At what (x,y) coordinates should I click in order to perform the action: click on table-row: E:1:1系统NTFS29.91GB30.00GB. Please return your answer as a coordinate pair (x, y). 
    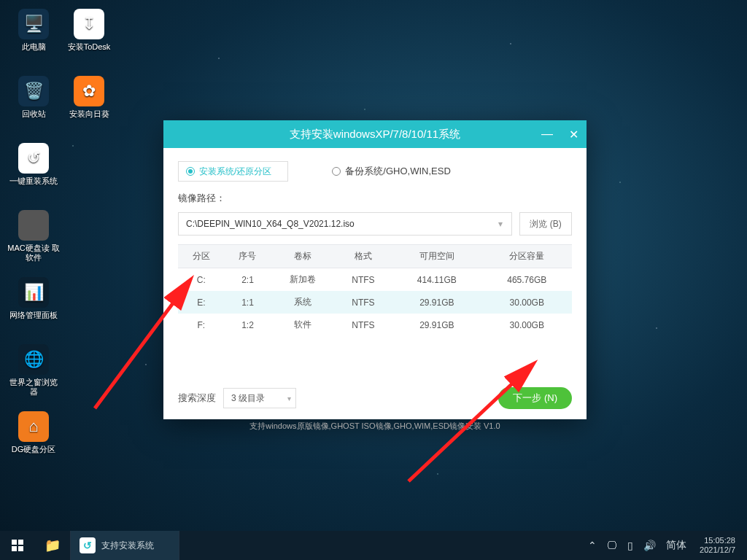
    Looking at the image, I should click on (375, 302).